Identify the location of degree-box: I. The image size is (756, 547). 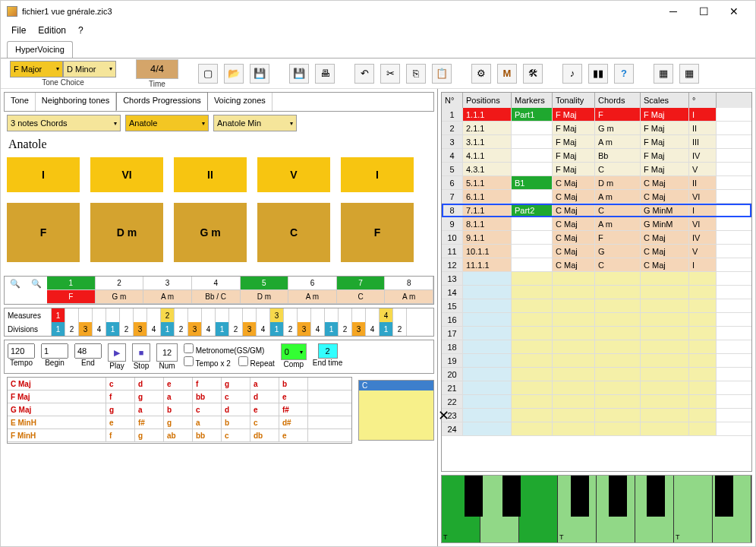
(377, 175).